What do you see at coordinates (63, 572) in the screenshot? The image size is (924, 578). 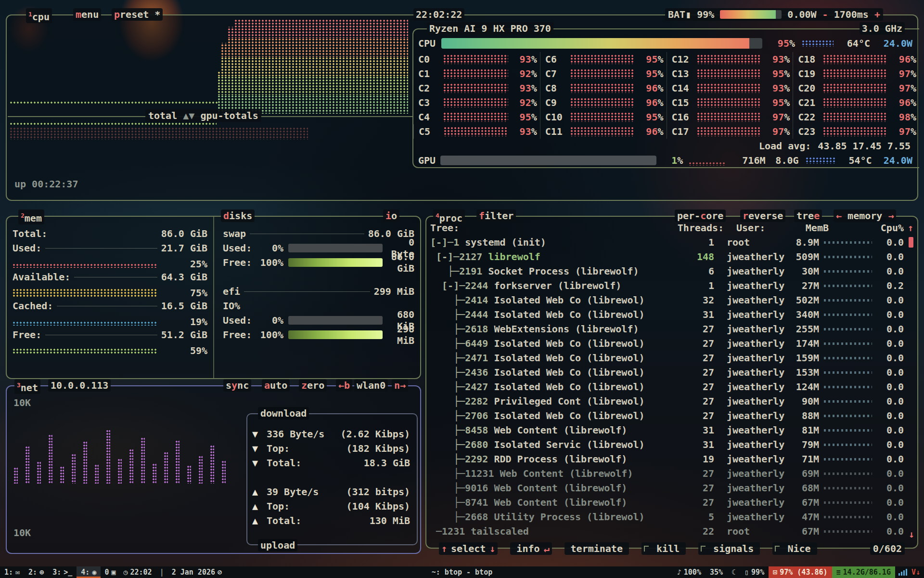 I see `workspace-button: 3: >_` at bounding box center [63, 572].